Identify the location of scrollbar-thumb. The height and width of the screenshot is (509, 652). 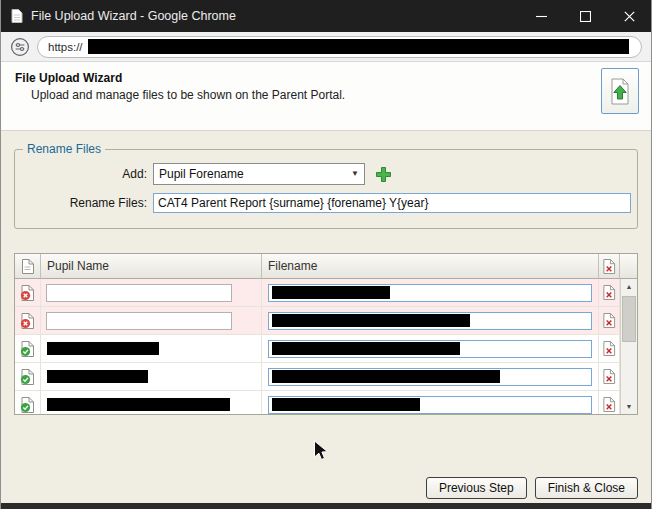
(629, 319).